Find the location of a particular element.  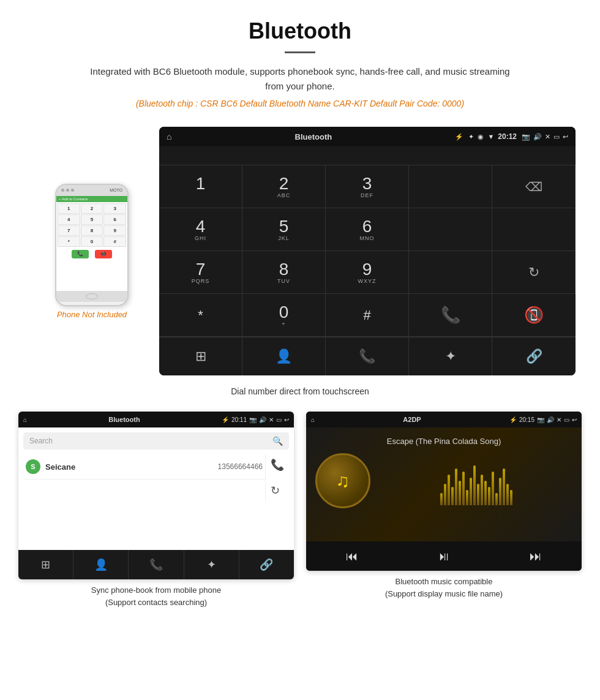

dial-key-3: 3 DEF is located at coordinates (367, 187).